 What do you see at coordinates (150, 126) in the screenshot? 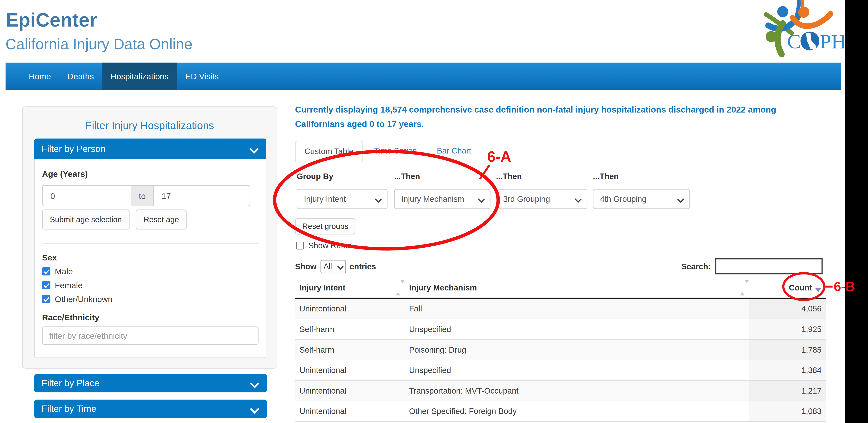
I see `filter-panel-title: Filter Injury Hospitalizations` at bounding box center [150, 126].